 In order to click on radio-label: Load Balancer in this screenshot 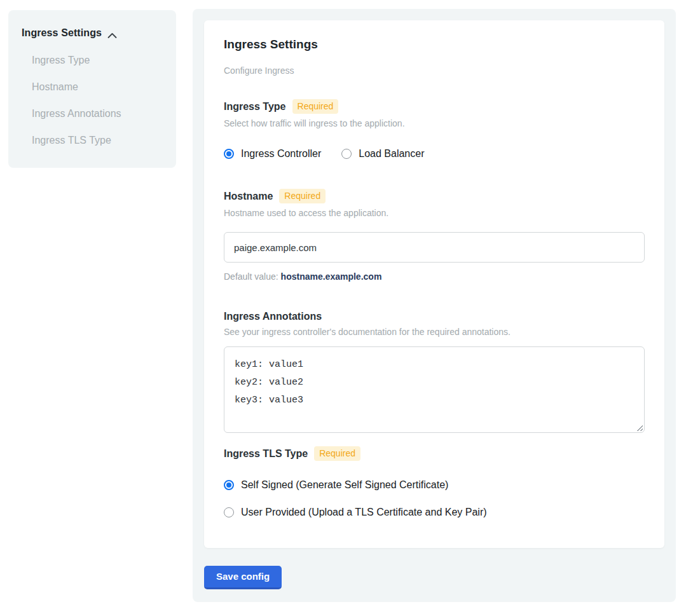, I will do `click(392, 154)`.